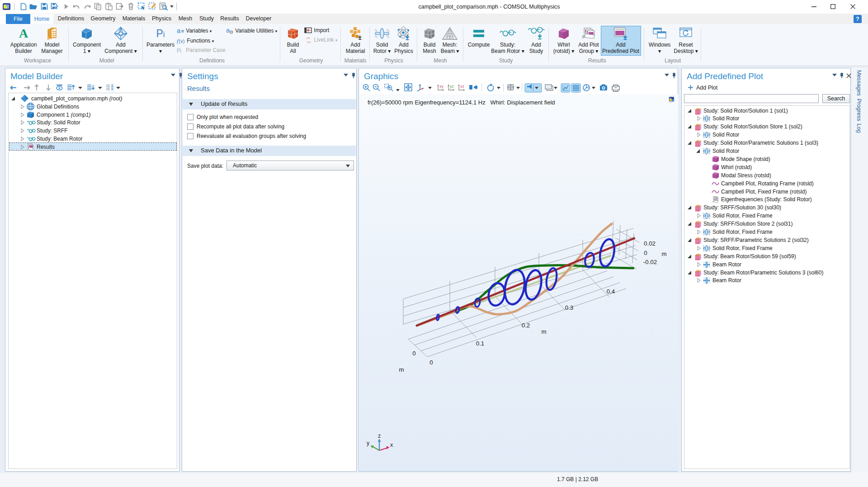 This screenshot has width=868, height=487. What do you see at coordinates (368, 443) in the screenshot?
I see `svg-text: y` at bounding box center [368, 443].